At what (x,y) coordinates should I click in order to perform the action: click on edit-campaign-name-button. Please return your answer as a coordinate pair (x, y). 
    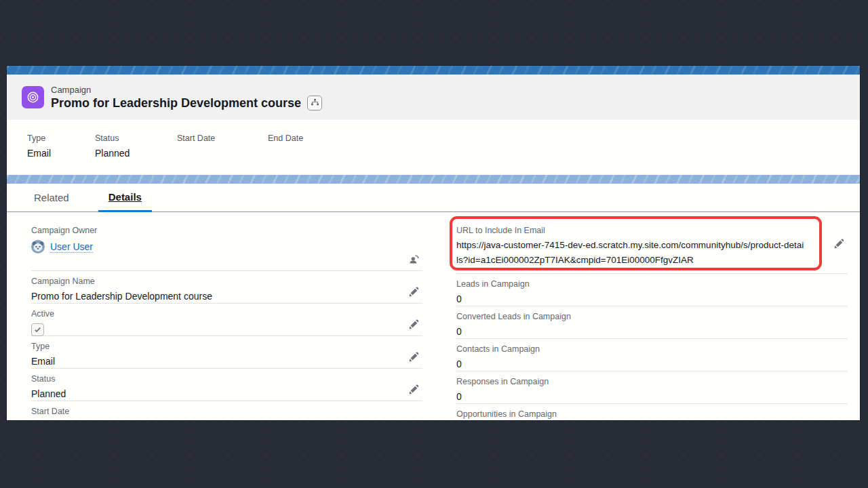
    Looking at the image, I should click on (414, 291).